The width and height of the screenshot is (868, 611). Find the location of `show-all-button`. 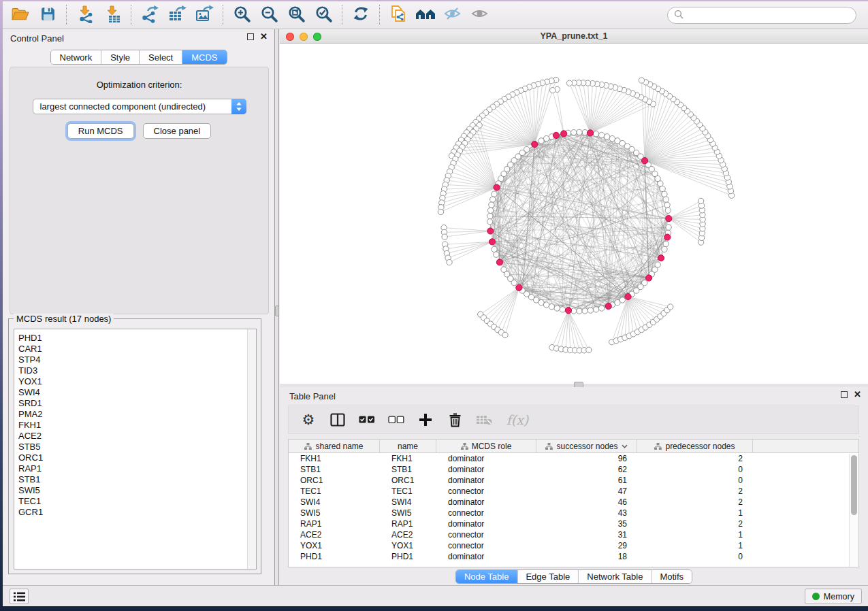

show-all-button is located at coordinates (480, 15).